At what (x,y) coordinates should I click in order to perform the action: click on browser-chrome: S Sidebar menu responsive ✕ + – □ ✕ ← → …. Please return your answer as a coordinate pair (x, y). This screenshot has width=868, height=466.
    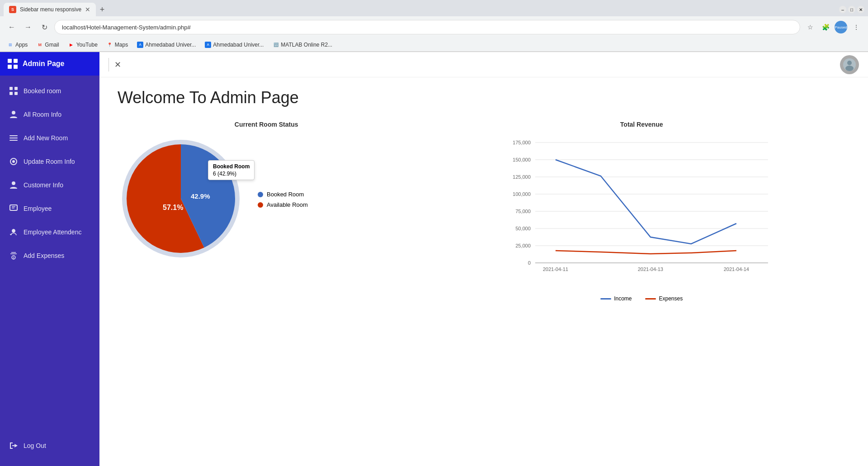
    Looking at the image, I should click on (434, 26).